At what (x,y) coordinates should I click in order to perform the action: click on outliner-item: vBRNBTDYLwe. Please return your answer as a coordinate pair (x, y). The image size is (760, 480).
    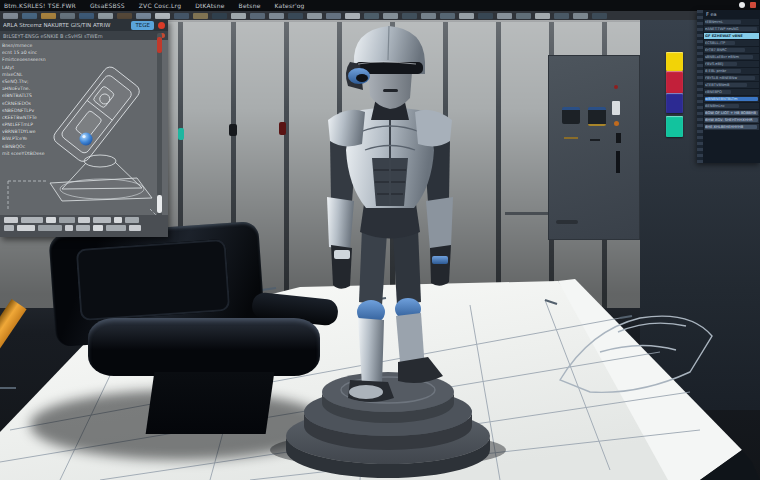
    Looking at the image, I should click on (37, 132).